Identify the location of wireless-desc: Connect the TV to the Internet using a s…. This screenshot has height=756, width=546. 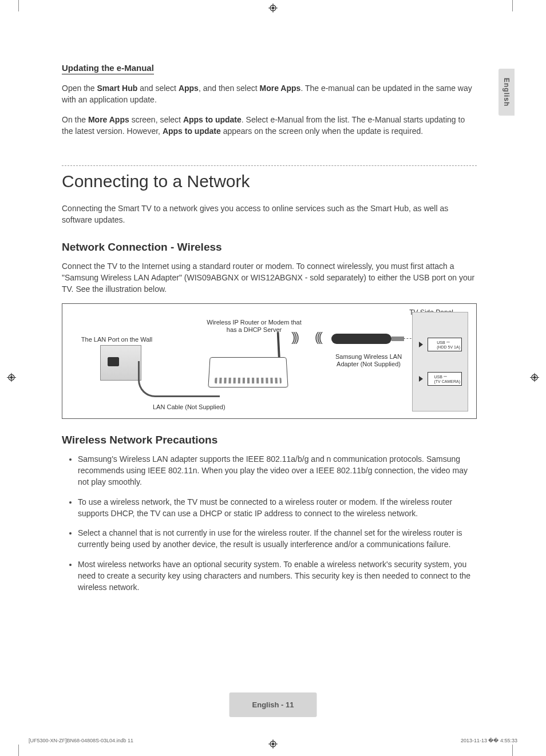
(269, 278).